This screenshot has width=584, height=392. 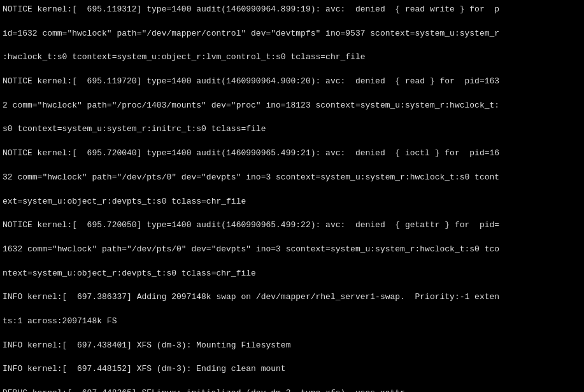 What do you see at coordinates (292, 202) in the screenshot?
I see `log-line: ext=system_u:object_r:devpts_t:s0 tclass…` at bounding box center [292, 202].